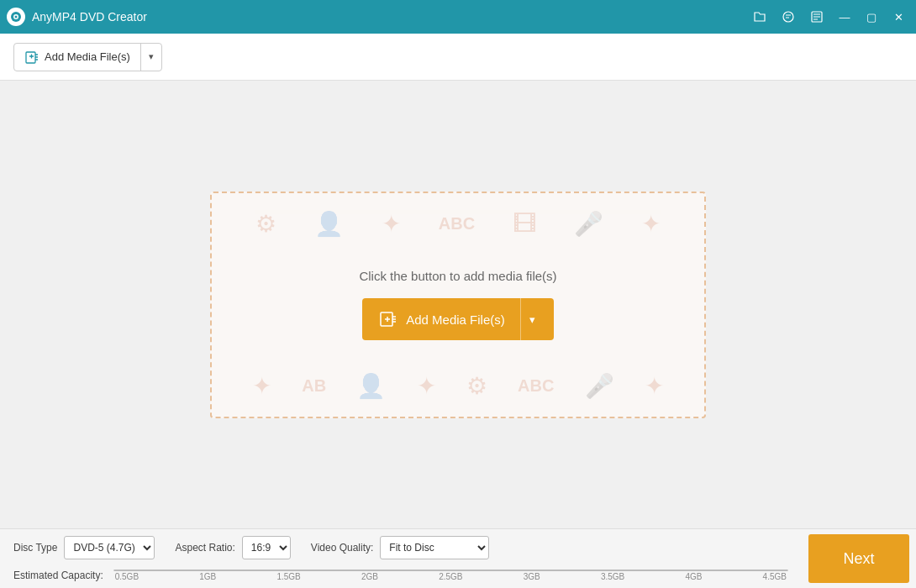 The image size is (916, 588). Describe the element at coordinates (59, 575) in the screenshot. I see `capacity-label: Estimated Capacity:` at that location.